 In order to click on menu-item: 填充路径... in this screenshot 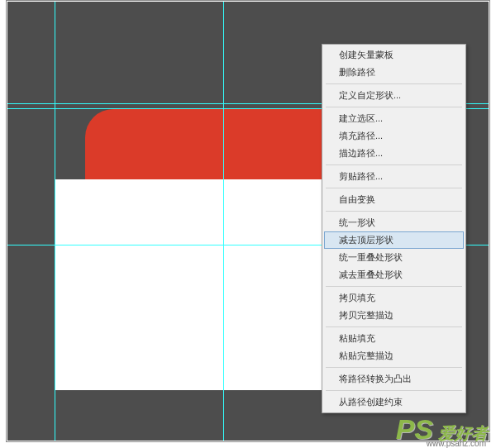, I will do `click(393, 136)`.